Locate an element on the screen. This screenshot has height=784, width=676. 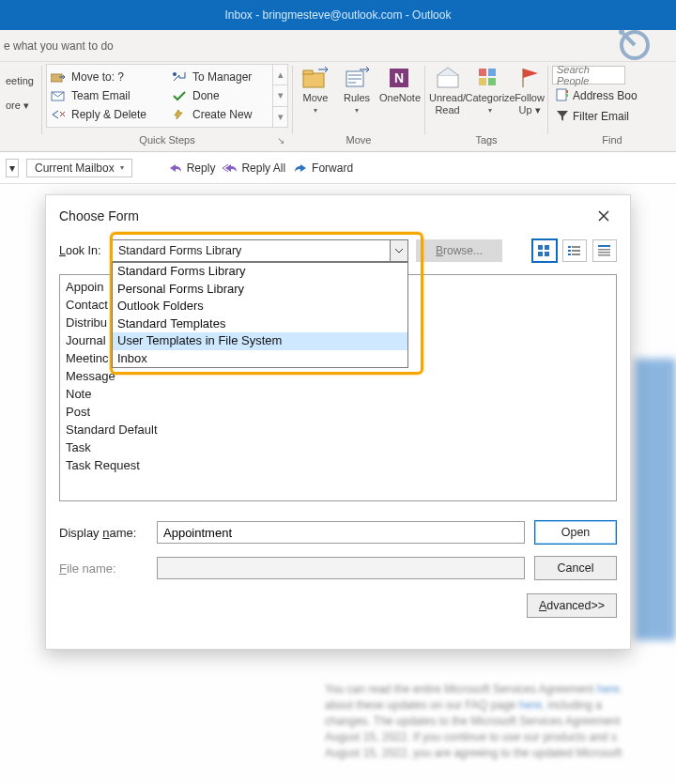
display-name-input is located at coordinates (341, 532).